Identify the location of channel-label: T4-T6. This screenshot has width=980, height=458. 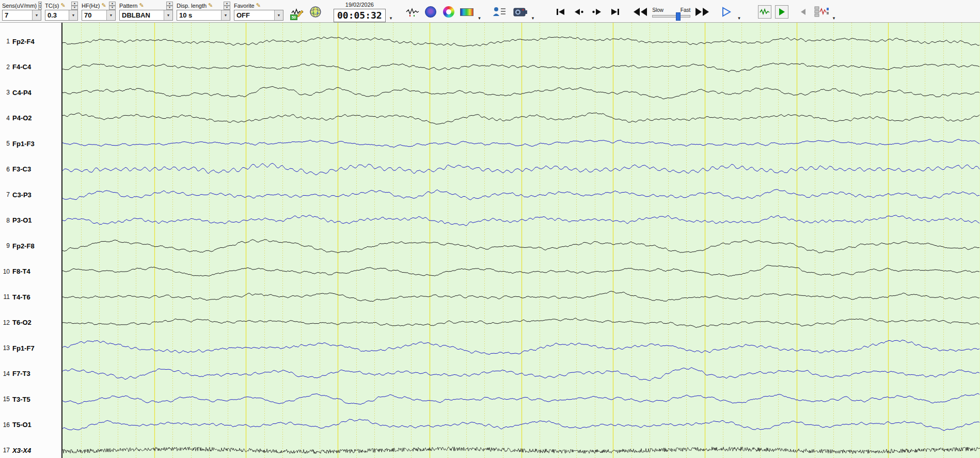
(22, 297).